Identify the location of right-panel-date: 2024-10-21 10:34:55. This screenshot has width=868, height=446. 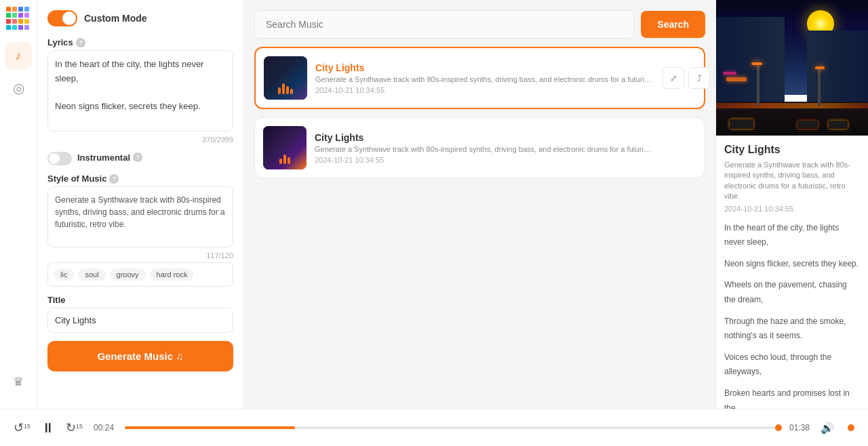
(792, 209).